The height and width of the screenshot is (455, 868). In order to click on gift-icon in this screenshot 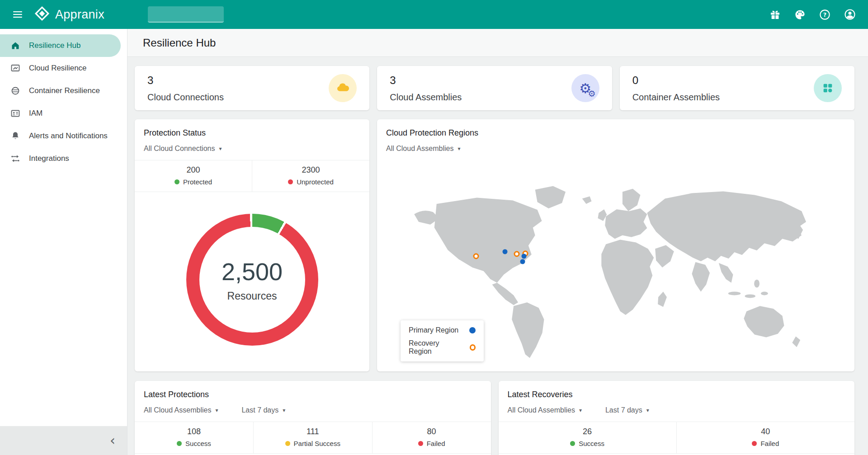, I will do `click(775, 14)`.